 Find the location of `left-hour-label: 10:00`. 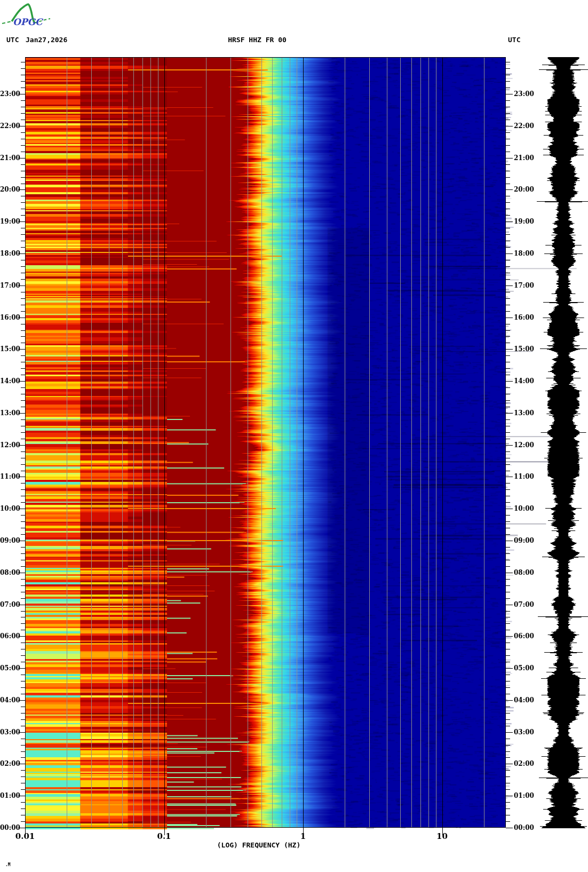

left-hour-label: 10:00 is located at coordinates (10, 509).